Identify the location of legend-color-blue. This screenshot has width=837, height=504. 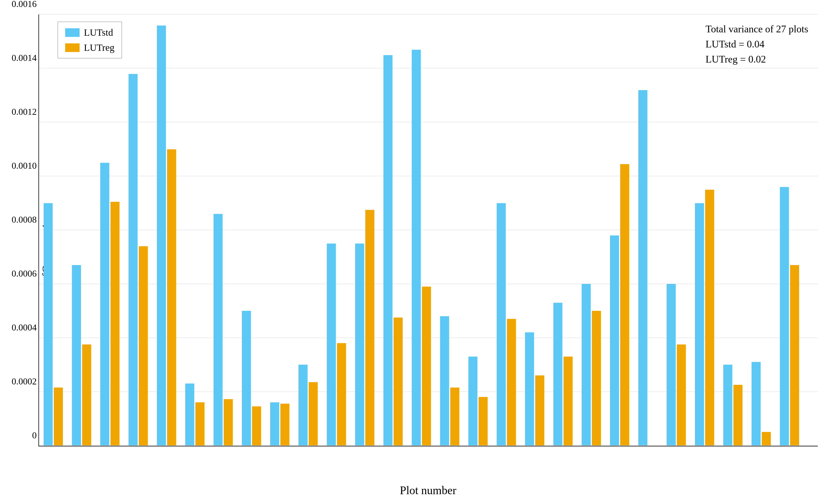
(72, 33).